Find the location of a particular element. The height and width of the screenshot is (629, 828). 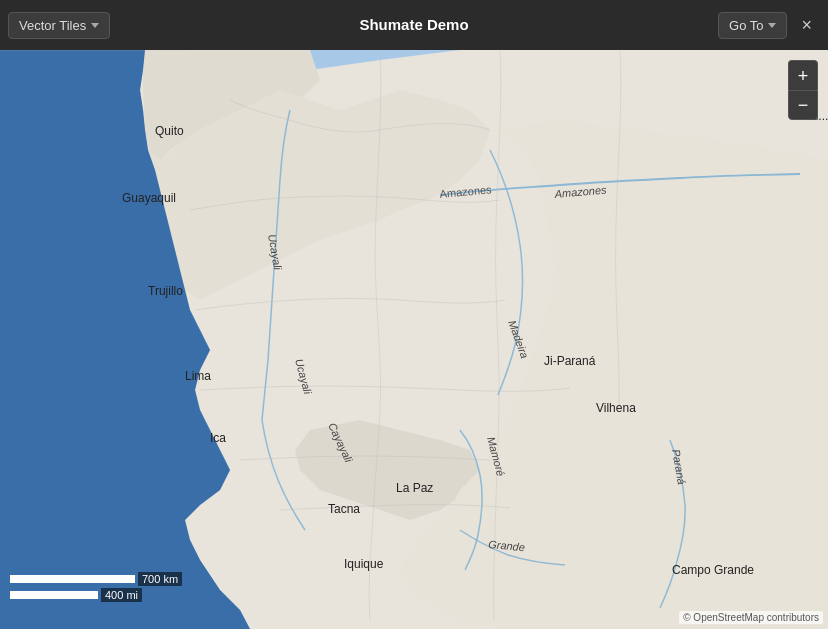

goto-dropdown-icon is located at coordinates (772, 26).